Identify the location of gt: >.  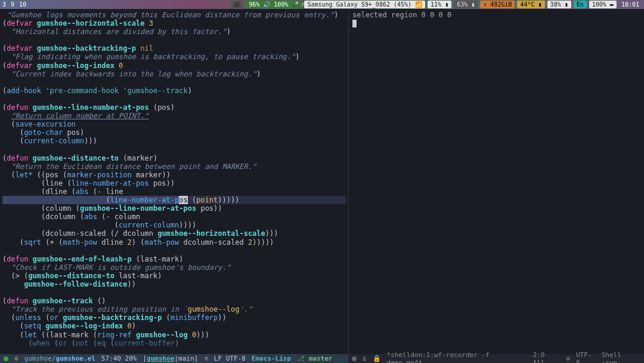
(18, 276).